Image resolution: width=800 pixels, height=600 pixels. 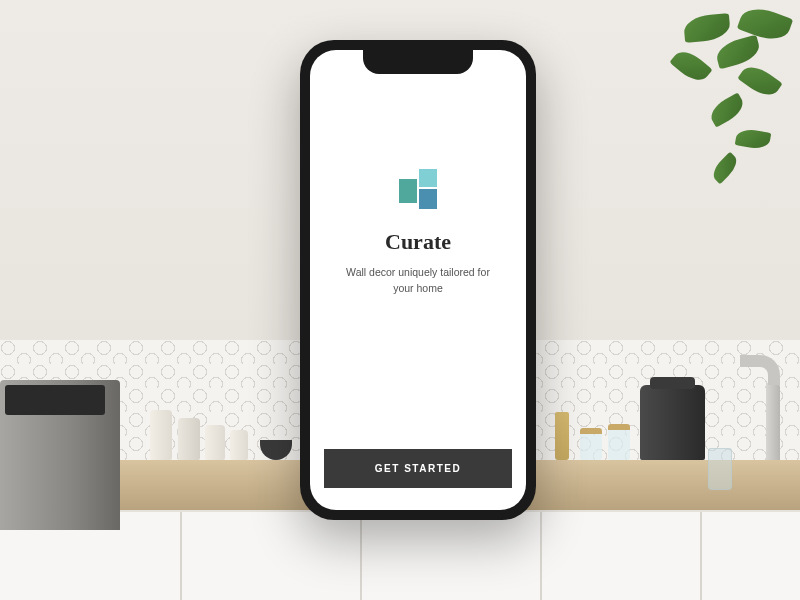 I want to click on mason-jar, so click(x=720, y=469).